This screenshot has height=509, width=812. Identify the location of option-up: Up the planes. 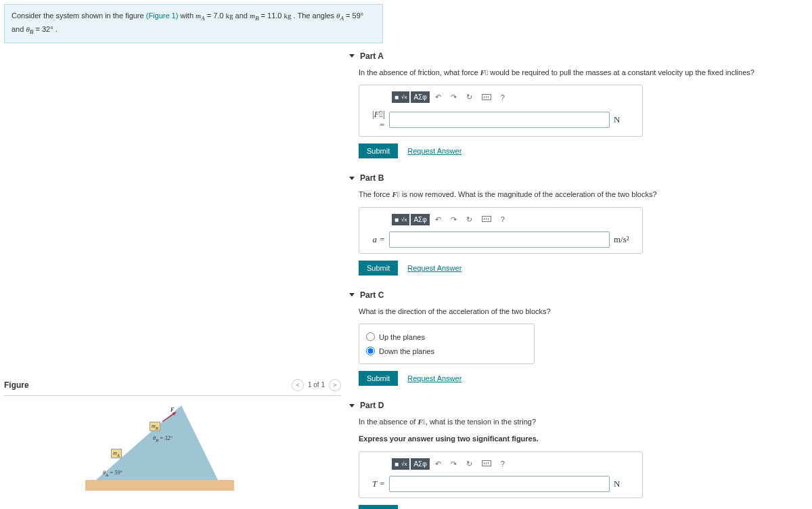
(447, 337).